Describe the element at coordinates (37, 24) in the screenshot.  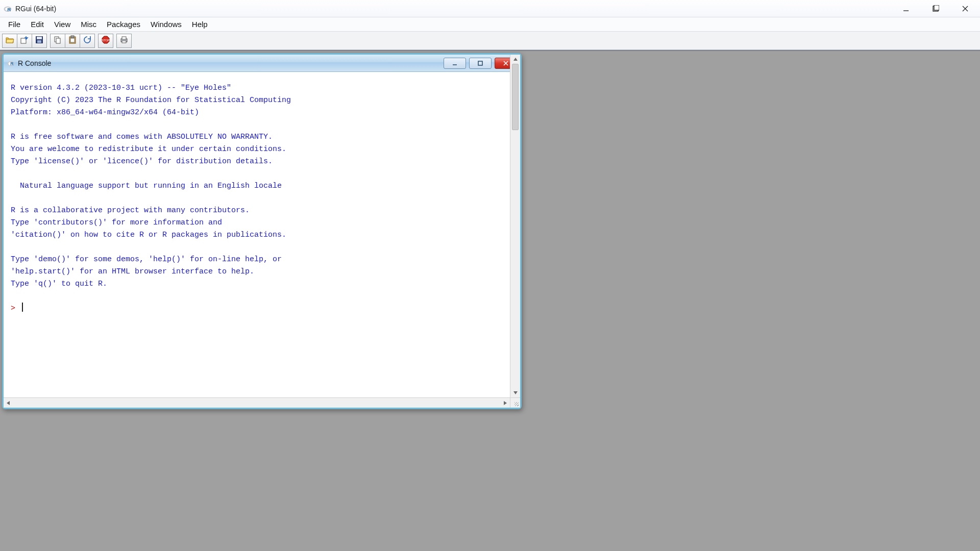
I see `menu-edit: Edit` at that location.